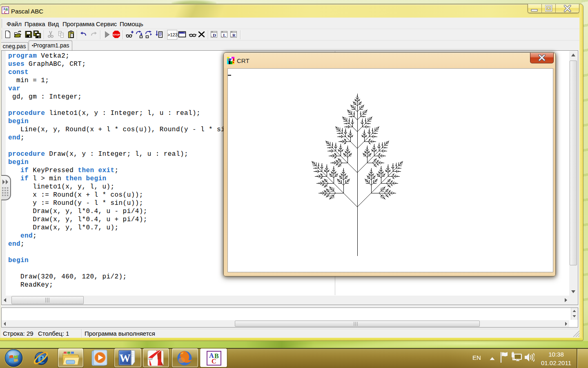  What do you see at coordinates (234, 35) in the screenshot?
I see `svg-text: R` at bounding box center [234, 35].